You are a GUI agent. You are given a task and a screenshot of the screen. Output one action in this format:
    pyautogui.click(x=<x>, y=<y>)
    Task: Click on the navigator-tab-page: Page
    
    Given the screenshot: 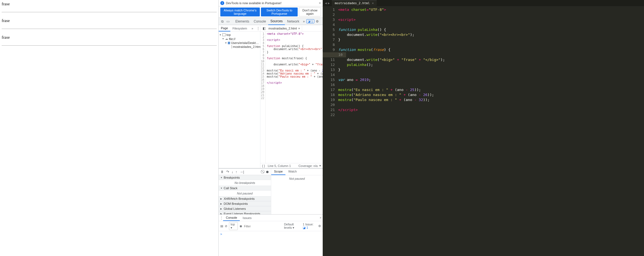 What is the action you would take?
    pyautogui.click(x=224, y=28)
    